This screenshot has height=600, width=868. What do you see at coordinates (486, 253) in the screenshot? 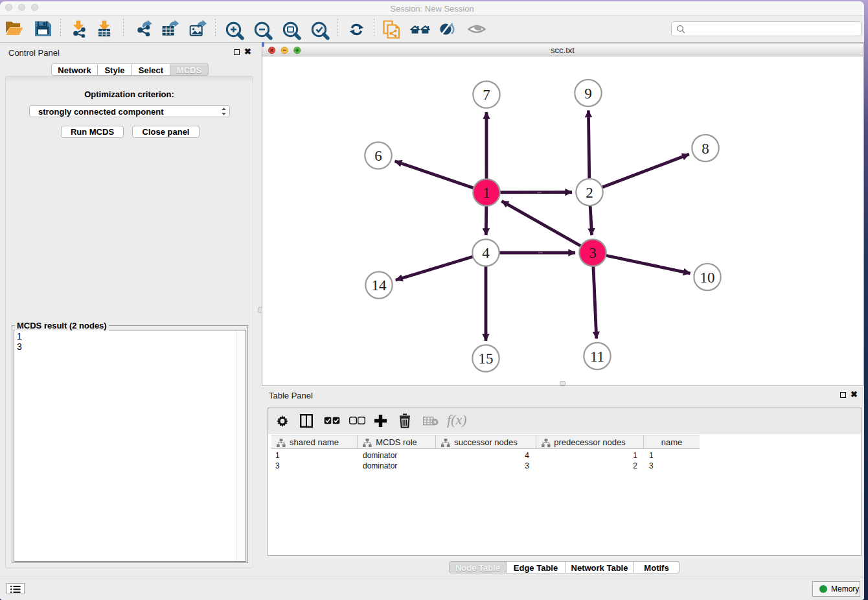
I see `svg-text: 4` at bounding box center [486, 253].